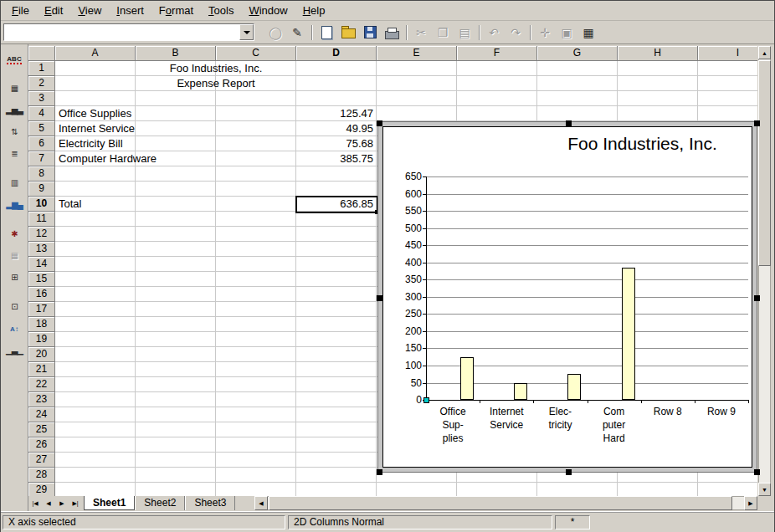  I want to click on sheet-tab-sheet3: Sheet3, so click(210, 504).